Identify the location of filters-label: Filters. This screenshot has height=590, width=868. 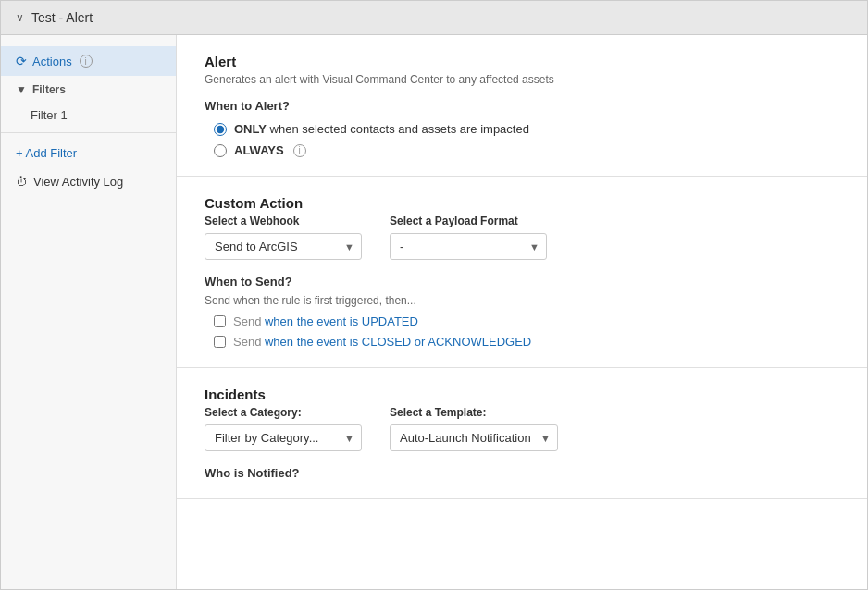
(49, 90).